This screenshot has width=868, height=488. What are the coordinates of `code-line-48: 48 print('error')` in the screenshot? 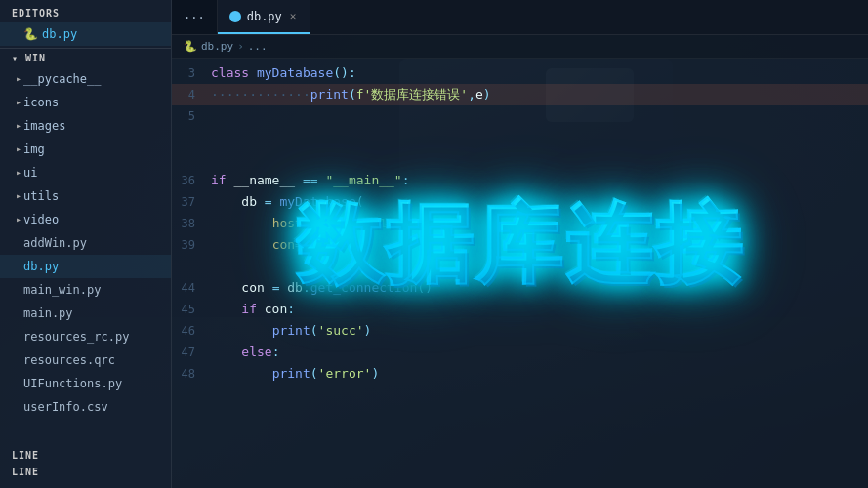 It's located at (519, 374).